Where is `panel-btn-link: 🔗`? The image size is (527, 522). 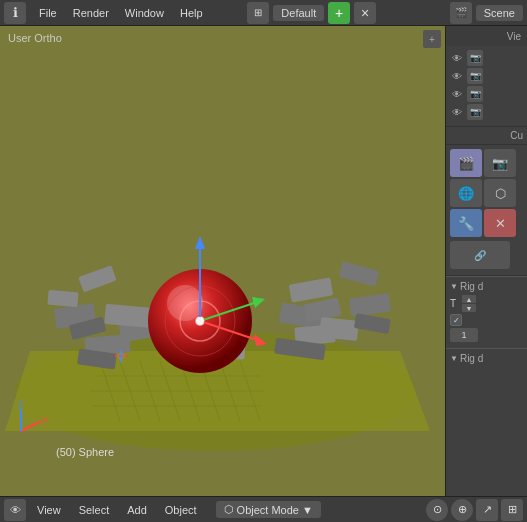 panel-btn-link: 🔗 is located at coordinates (480, 255).